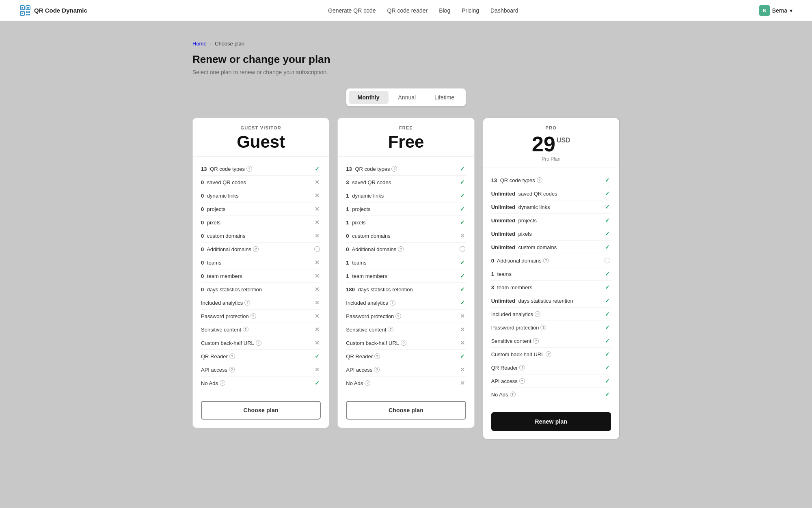 Image resolution: width=812 pixels, height=508 pixels. What do you see at coordinates (551, 128) in the screenshot?
I see `plan-type-pro: PRO` at bounding box center [551, 128].